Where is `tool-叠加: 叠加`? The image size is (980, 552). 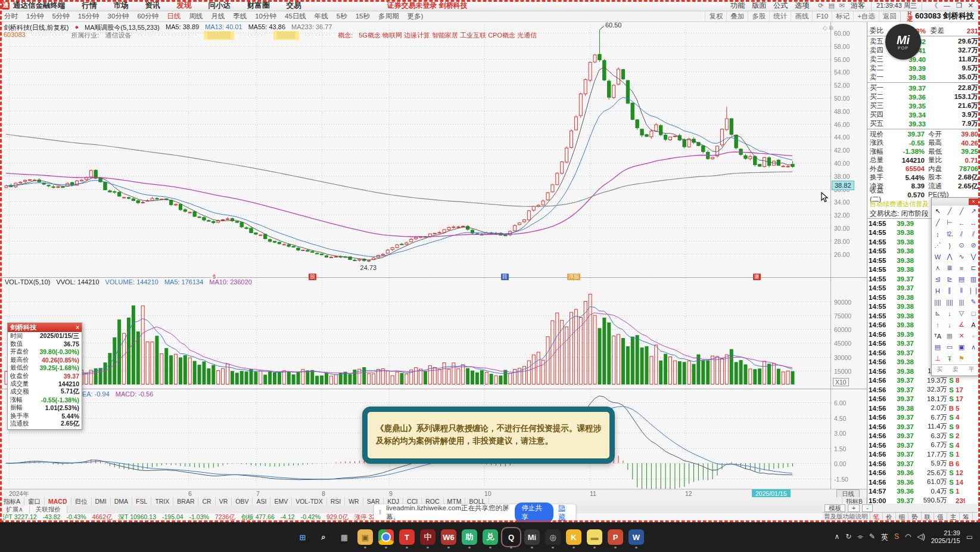
tool-叠加: 叠加 is located at coordinates (737, 16).